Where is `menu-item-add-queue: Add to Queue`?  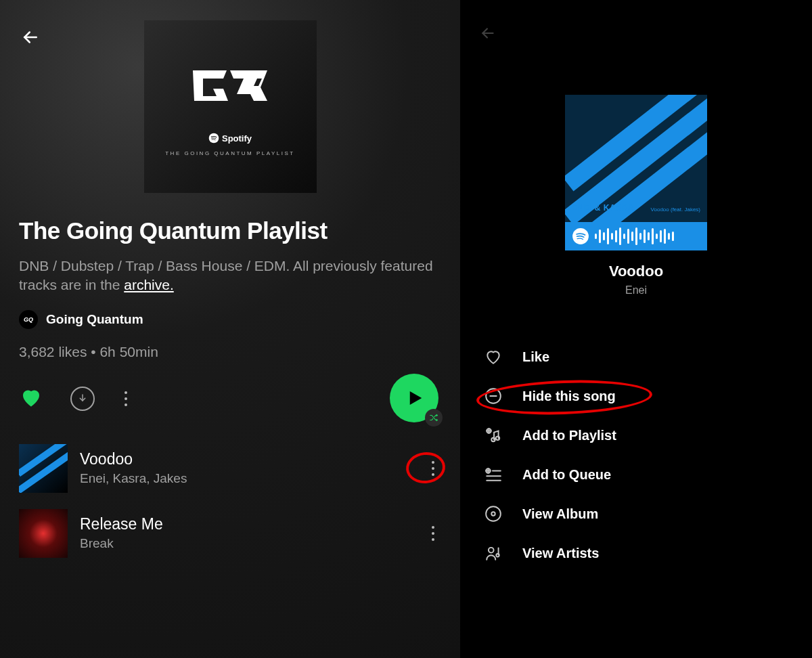
menu-item-add-queue: Add to Queue is located at coordinates (636, 475).